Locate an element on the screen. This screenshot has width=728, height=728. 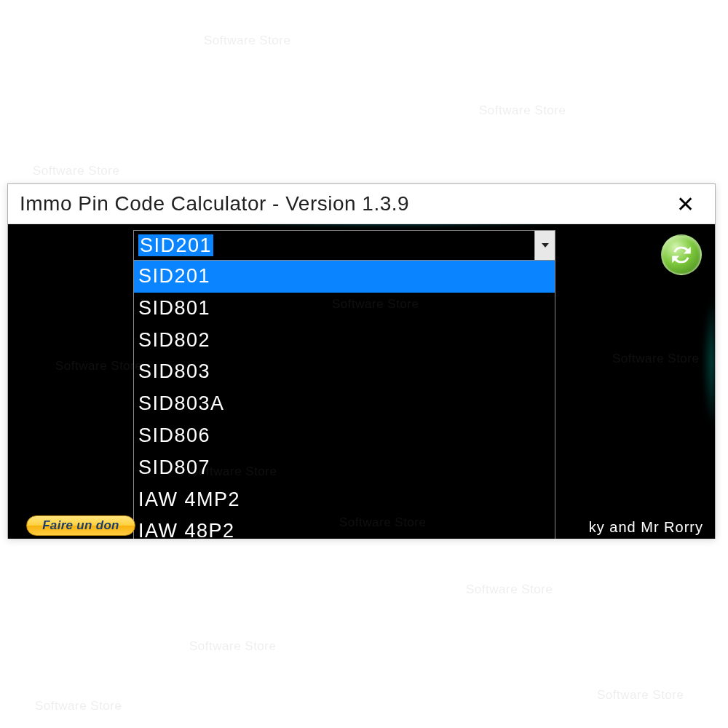
decorative-glow is located at coordinates (697, 363).